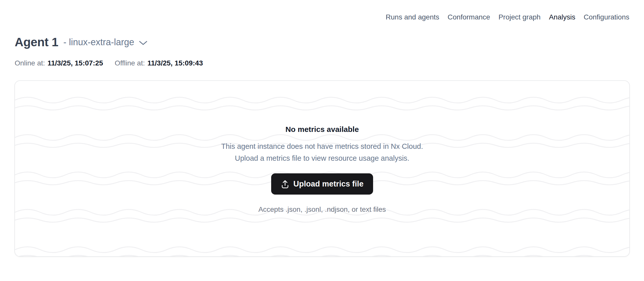 This screenshot has width=644, height=281. I want to click on empty-state-description-line1: This agent instance does not have metric…, so click(322, 147).